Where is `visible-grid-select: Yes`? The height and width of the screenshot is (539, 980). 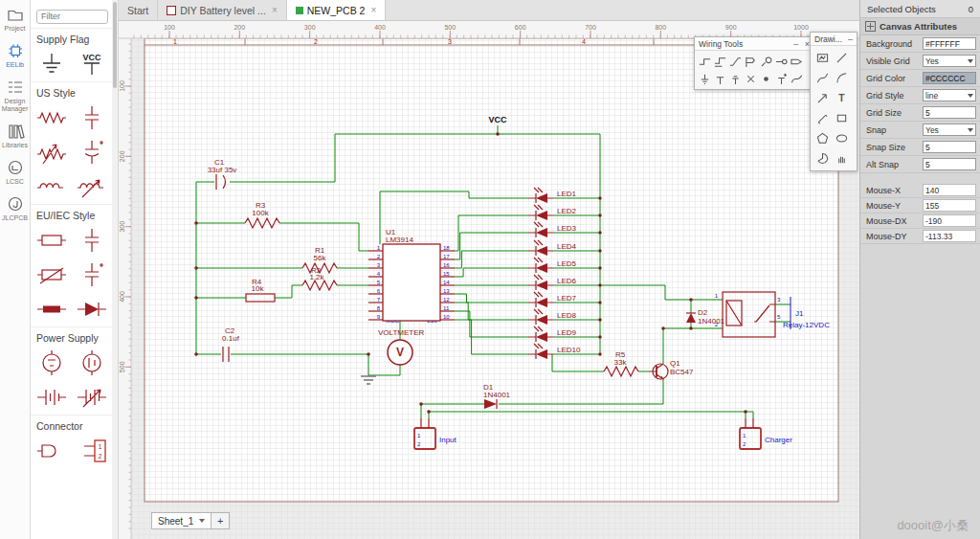
visible-grid-select: Yes is located at coordinates (949, 61).